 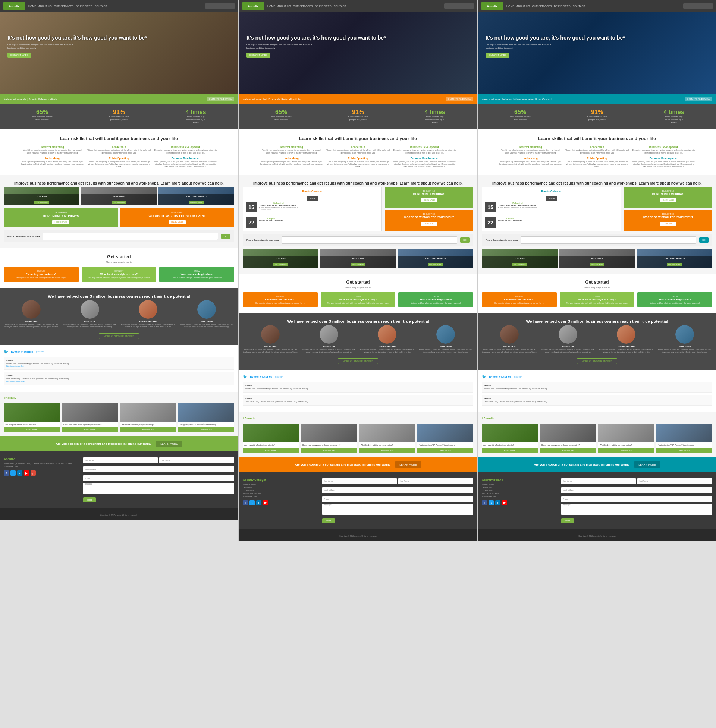 What do you see at coordinates (668, 200) in the screenshot?
I see `inspired-btn-g3: LEARN MORE` at bounding box center [668, 200].